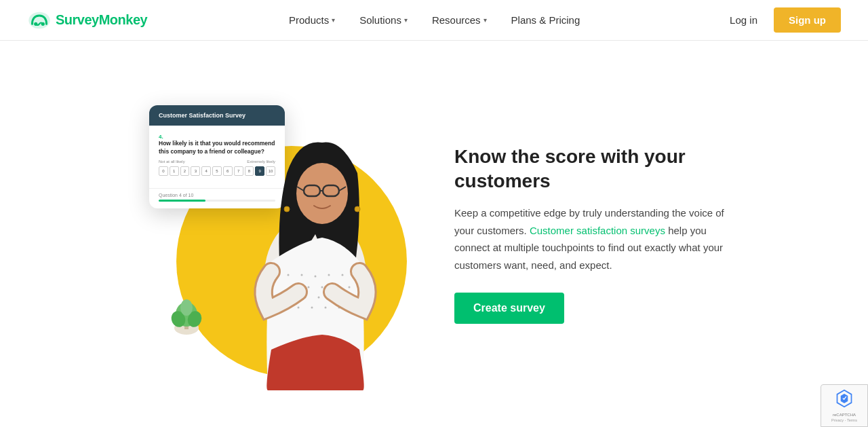 The image size is (868, 427). What do you see at coordinates (844, 398) in the screenshot?
I see `recaptcha-icon` at bounding box center [844, 398].